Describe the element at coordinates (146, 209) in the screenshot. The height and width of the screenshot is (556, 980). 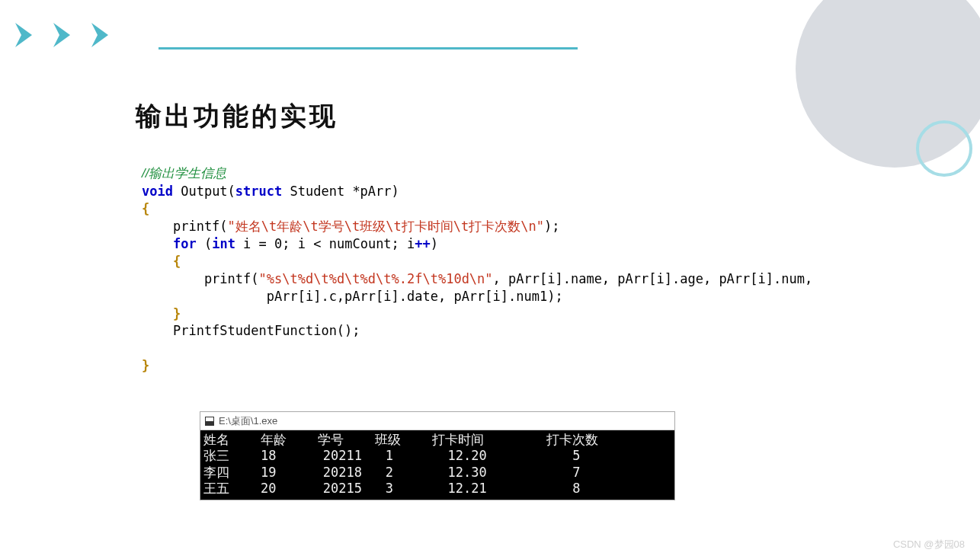
I see `brace-open: {` at that location.